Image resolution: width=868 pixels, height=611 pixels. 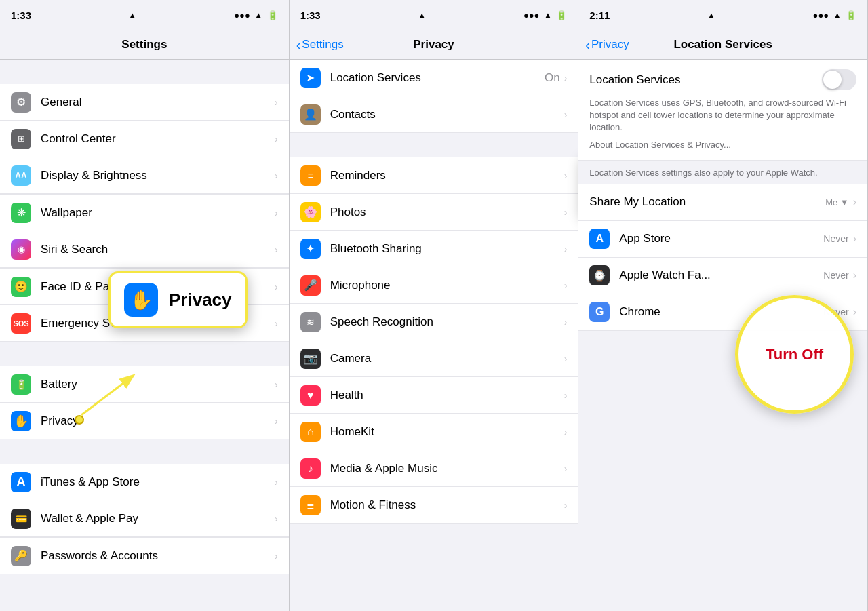 I want to click on motion-chevron: ›, so click(x=566, y=505).